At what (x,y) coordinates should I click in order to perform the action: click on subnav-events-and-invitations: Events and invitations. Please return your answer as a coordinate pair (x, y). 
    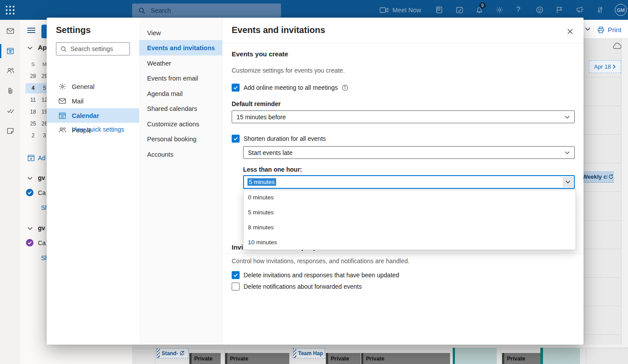
    Looking at the image, I should click on (181, 48).